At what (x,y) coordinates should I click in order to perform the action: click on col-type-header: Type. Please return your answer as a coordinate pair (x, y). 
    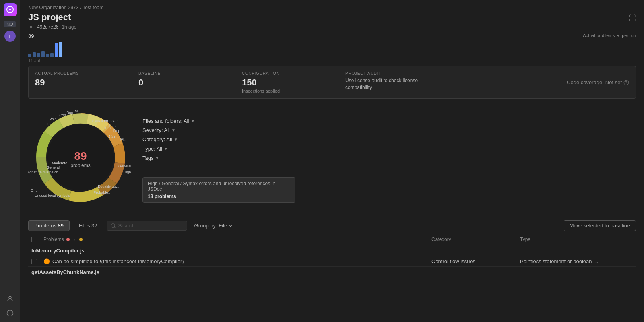
    Looking at the image, I should click on (576, 239).